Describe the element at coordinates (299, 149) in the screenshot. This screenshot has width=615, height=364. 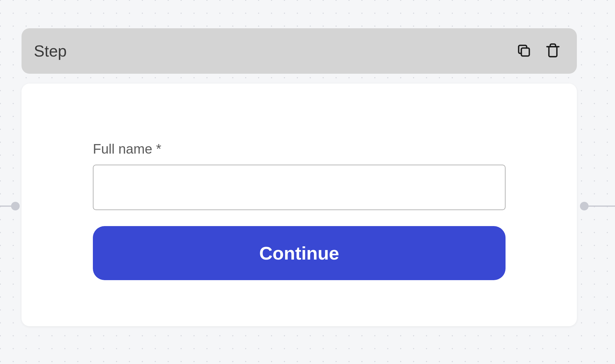
I see `full-name-label: Full name *` at that location.